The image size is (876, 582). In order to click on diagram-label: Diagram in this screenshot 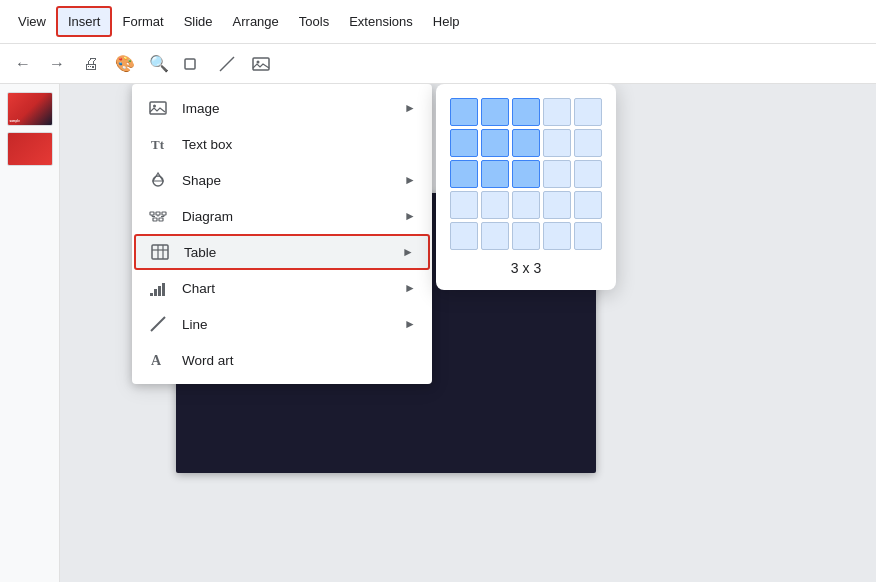, I will do `click(286, 216)`.